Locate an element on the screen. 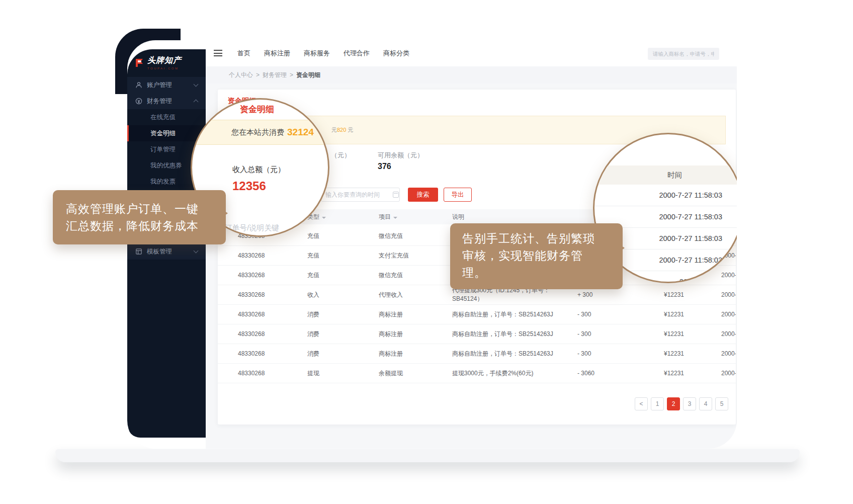 The width and height of the screenshot is (853, 504). sidebar-item-label: 我的优惠券 is located at coordinates (166, 166).